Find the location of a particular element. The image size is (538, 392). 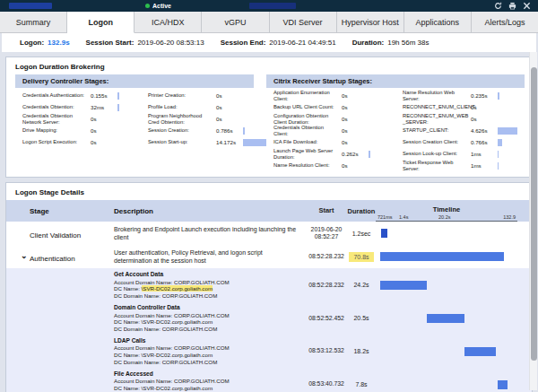

tab-vgpu: vGPU is located at coordinates (235, 22).